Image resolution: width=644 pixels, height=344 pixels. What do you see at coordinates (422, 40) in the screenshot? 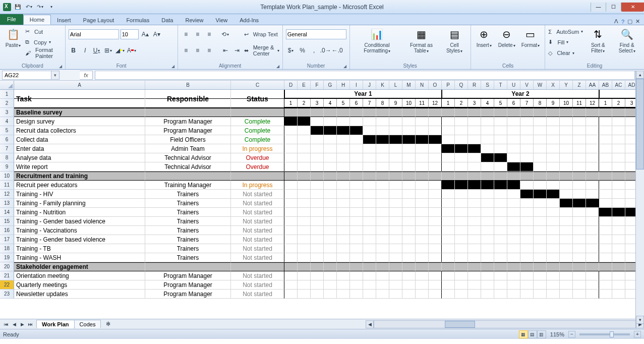
I see `format-as-table-button: ▦Format as Table▾` at bounding box center [422, 40].